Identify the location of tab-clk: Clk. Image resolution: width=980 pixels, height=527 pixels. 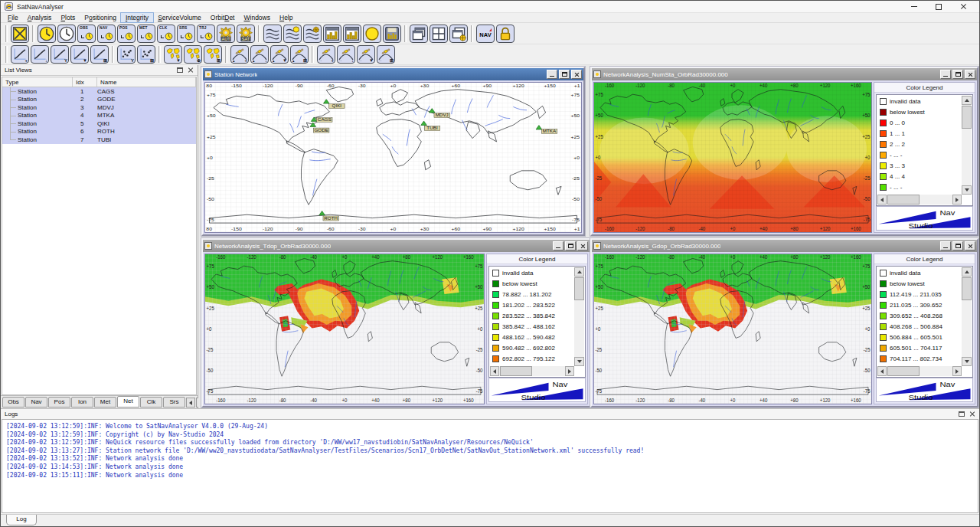
(152, 402).